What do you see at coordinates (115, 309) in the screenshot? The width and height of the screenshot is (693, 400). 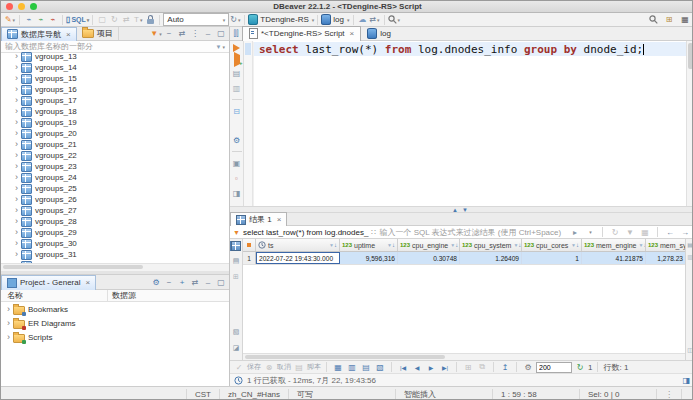 I see `tree-item-bookmarks: Bookmarks` at bounding box center [115, 309].